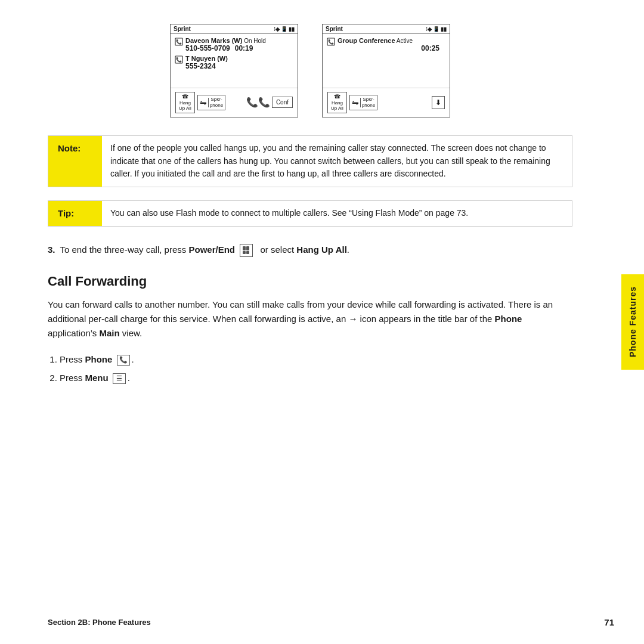 Image resolution: width=644 pixels, height=644 pixels. Describe the element at coordinates (99, 623) in the screenshot. I see `footer-section: Section 2B: Phone Features` at that location.